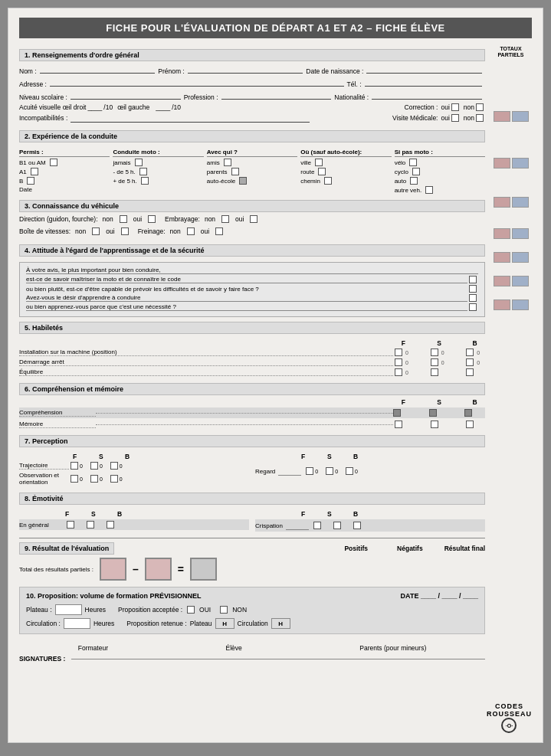 This screenshot has width=551, height=756. What do you see at coordinates (252, 70) in the screenshot?
I see `s1-row1: Nom : Prénom : Date de naissance :` at bounding box center [252, 70].